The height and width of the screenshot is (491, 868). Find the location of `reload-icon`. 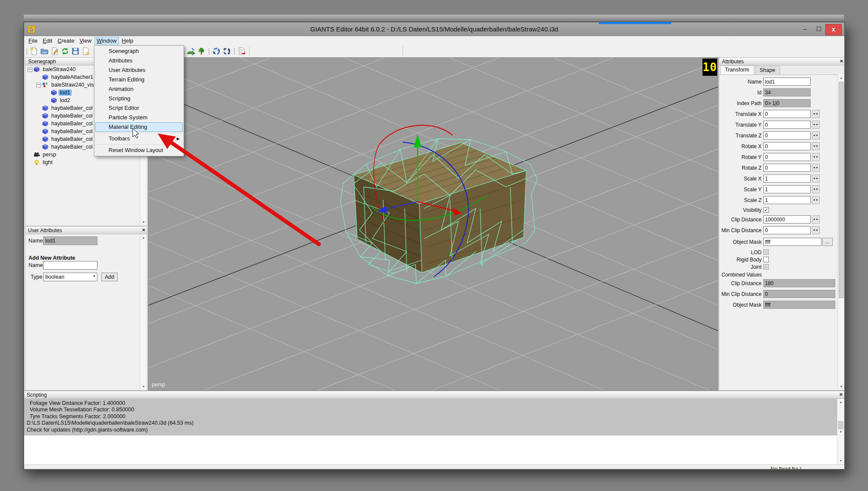

reload-icon is located at coordinates (65, 51).